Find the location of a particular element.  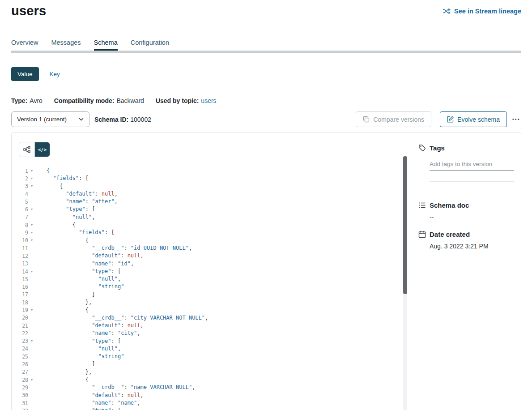

view-toggle: </> is located at coordinates (34, 149).